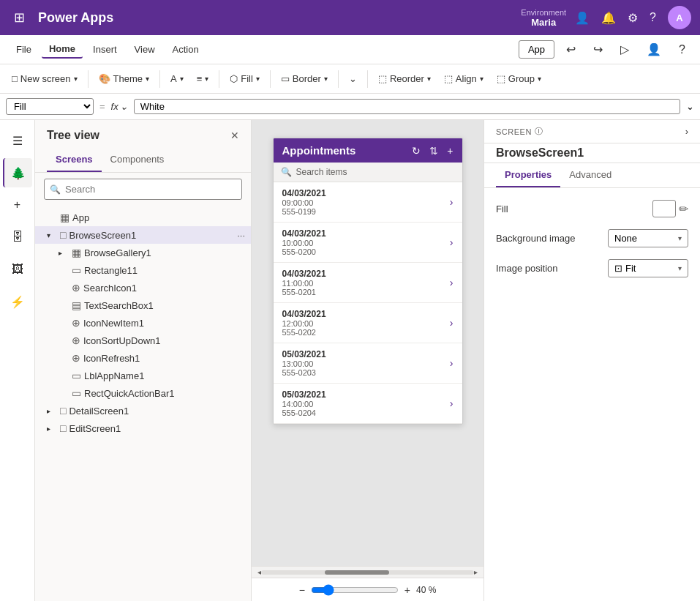  Describe the element at coordinates (434, 151) in the screenshot. I see `sort-header-icon: ⇅` at that location.